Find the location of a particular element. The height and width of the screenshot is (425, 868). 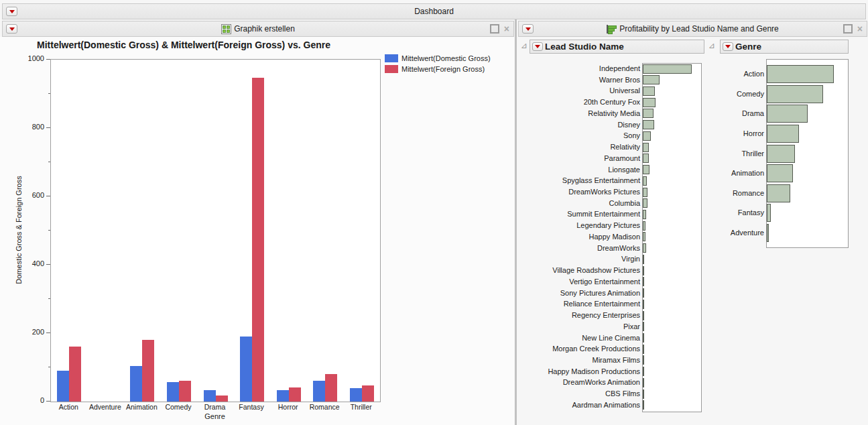

studio-label: Miramax Films is located at coordinates (580, 360).